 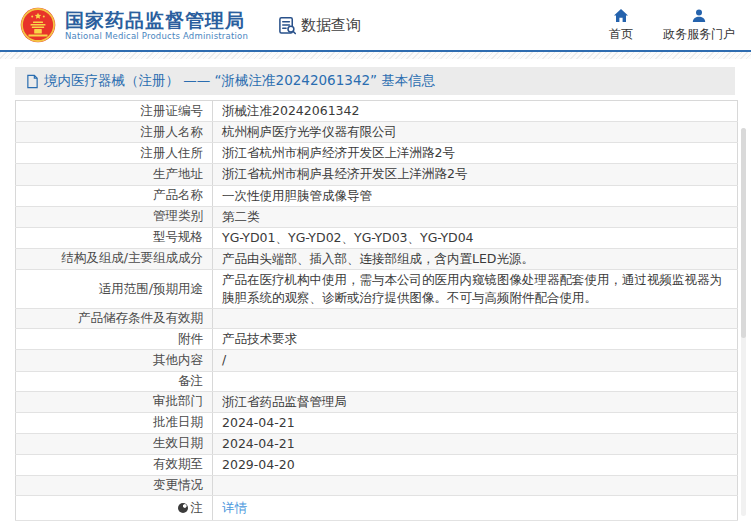 I want to click on table-row: 批准日期2024-04-21, so click(x=377, y=422).